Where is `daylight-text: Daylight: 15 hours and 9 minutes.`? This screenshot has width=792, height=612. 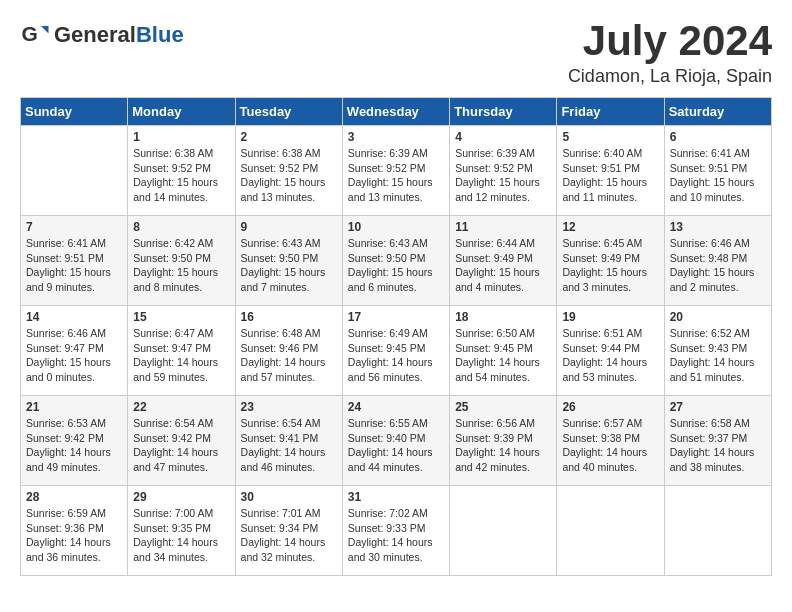 daylight-text: Daylight: 15 hours and 9 minutes. is located at coordinates (68, 280).